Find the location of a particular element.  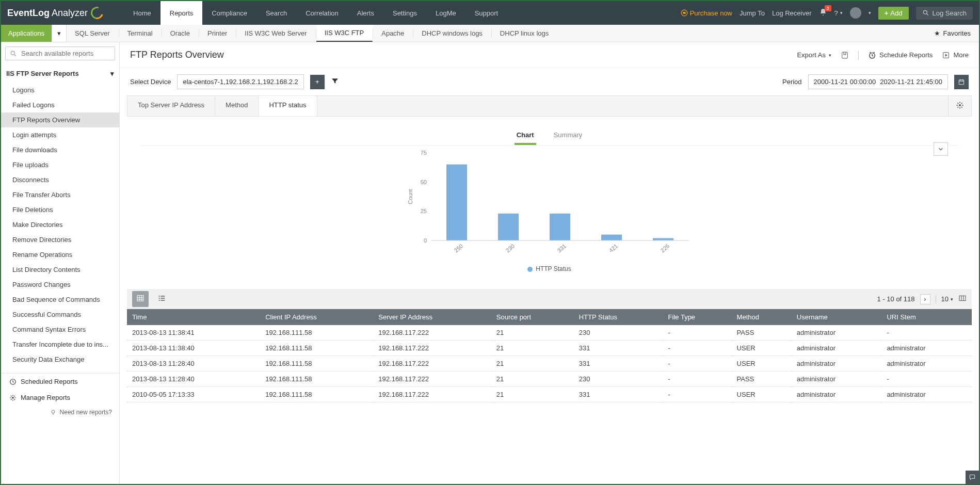

applications-dropdown: ▾ is located at coordinates (59, 33).